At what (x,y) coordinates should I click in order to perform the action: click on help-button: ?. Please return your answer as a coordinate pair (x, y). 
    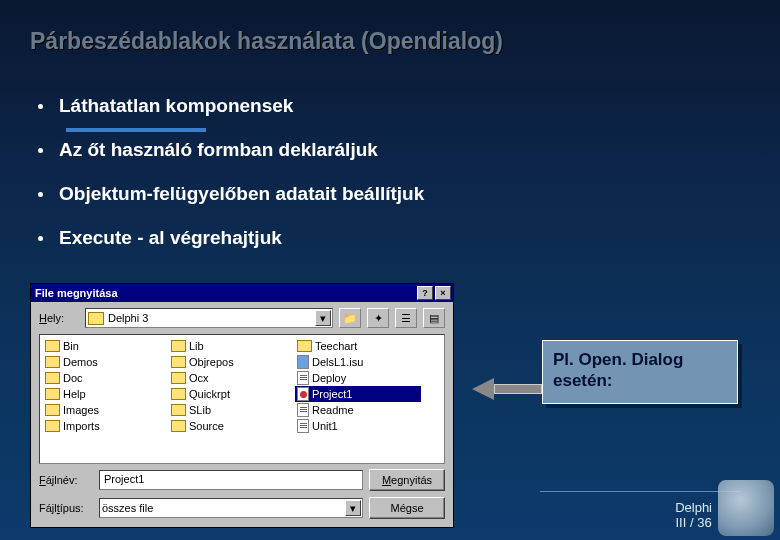
    Looking at the image, I should click on (425, 293).